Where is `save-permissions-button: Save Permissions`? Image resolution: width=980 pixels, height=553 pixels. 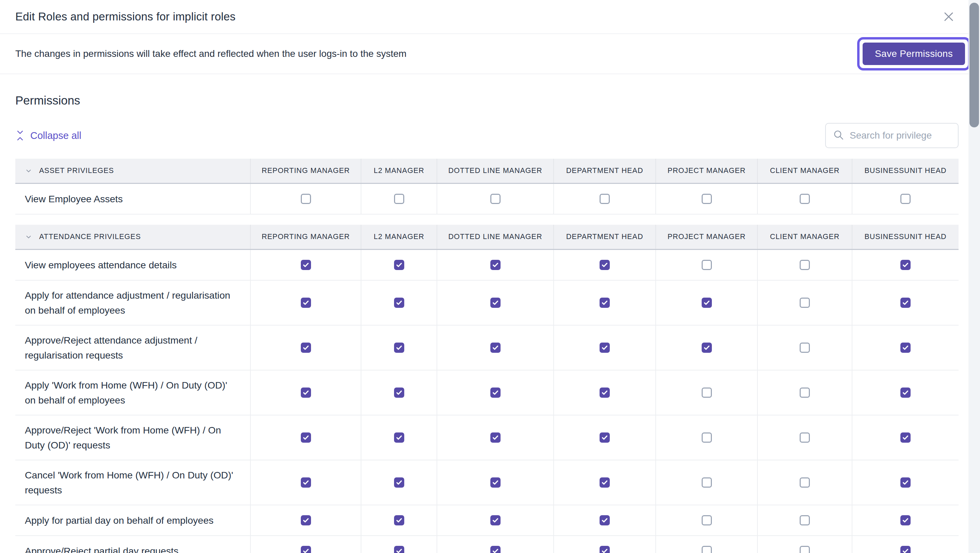 save-permissions-button: Save Permissions is located at coordinates (914, 54).